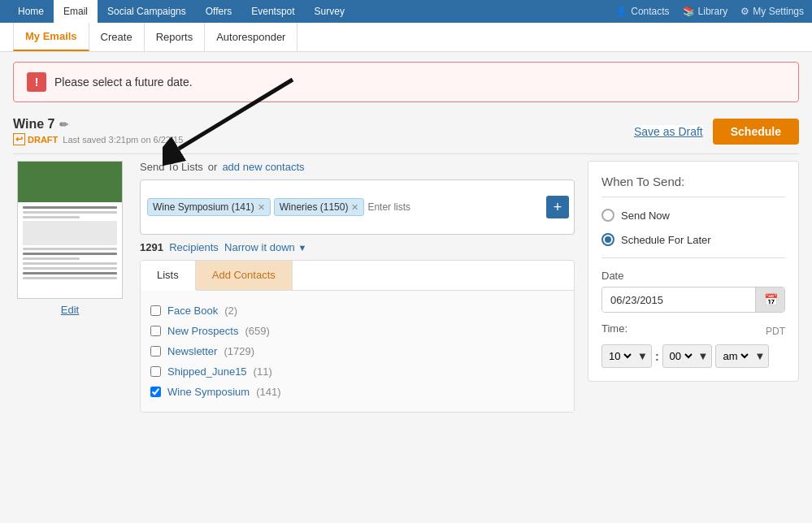 The image size is (812, 523). Describe the element at coordinates (31, 11) in the screenshot. I see `nav-home: Home` at that location.